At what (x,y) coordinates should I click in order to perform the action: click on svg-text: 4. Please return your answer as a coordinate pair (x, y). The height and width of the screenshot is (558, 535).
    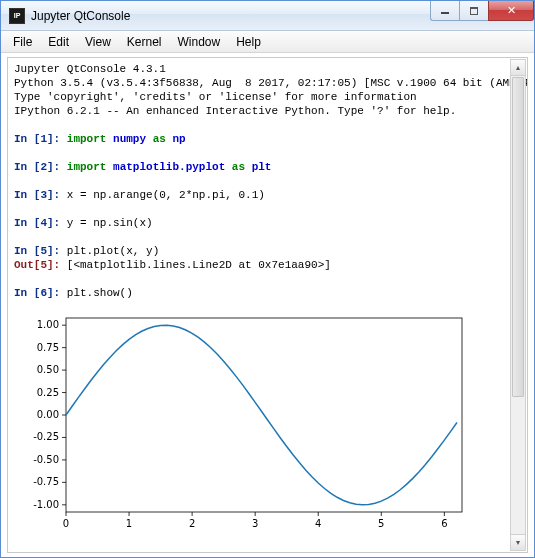
    Looking at the image, I should click on (318, 524).